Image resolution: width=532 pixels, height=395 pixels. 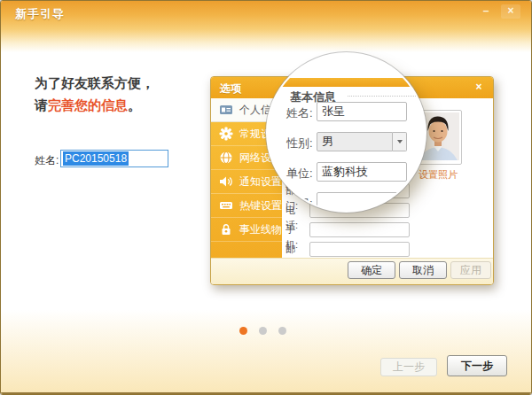 What do you see at coordinates (362, 172) in the screenshot?
I see `magnified-company-field: 蓝豹科技` at bounding box center [362, 172].